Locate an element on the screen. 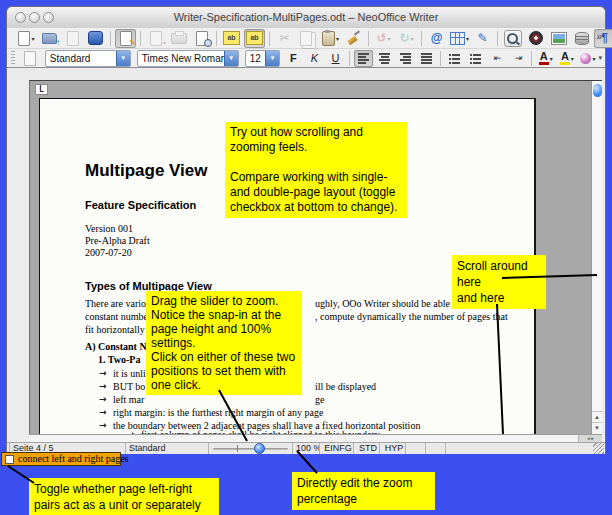 Image resolution: width=612 pixels, height=515 pixels. background-color-button: ▾ is located at coordinates (588, 58).